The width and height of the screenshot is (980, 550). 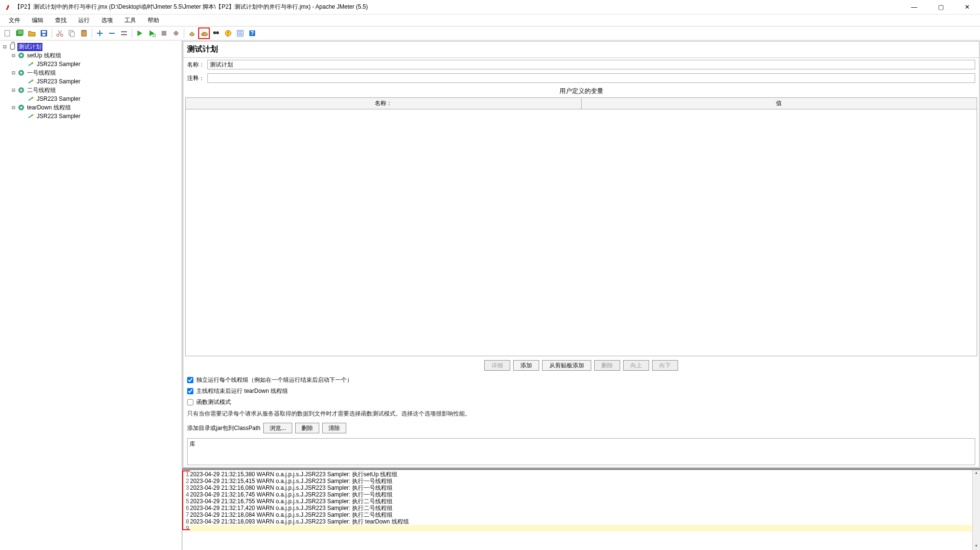 I want to click on menu-edit: 编辑, so click(x=38, y=20).